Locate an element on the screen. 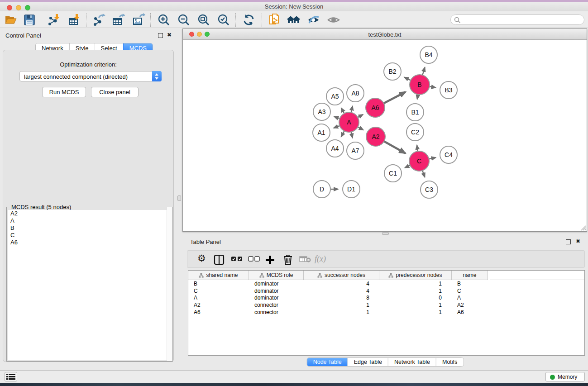  tab-node-table: Node Table is located at coordinates (328, 362).